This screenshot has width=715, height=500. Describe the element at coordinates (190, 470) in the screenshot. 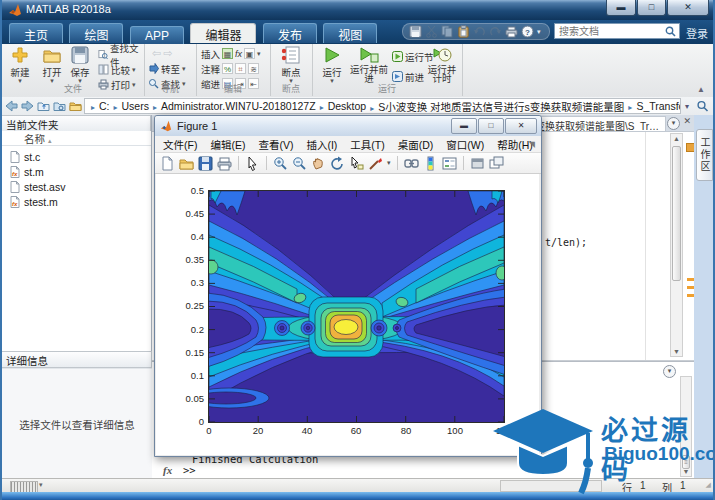

I see `command-prompt: >>` at that location.